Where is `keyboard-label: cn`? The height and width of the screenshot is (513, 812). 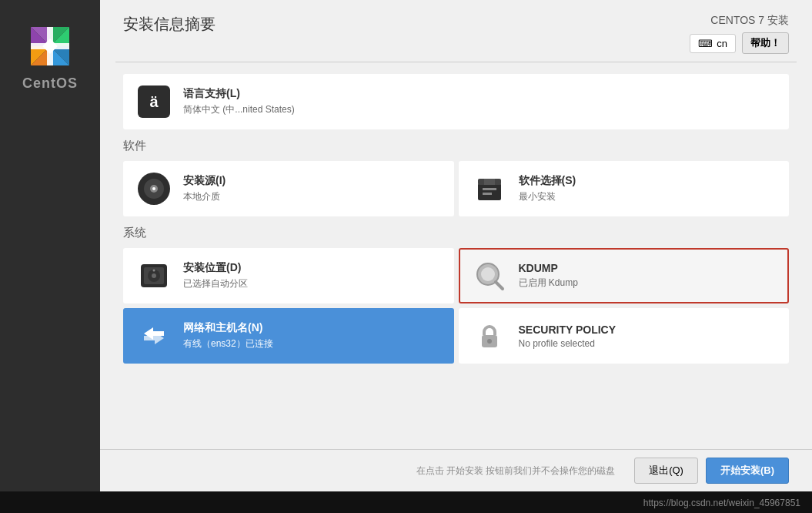 keyboard-label: cn is located at coordinates (722, 43).